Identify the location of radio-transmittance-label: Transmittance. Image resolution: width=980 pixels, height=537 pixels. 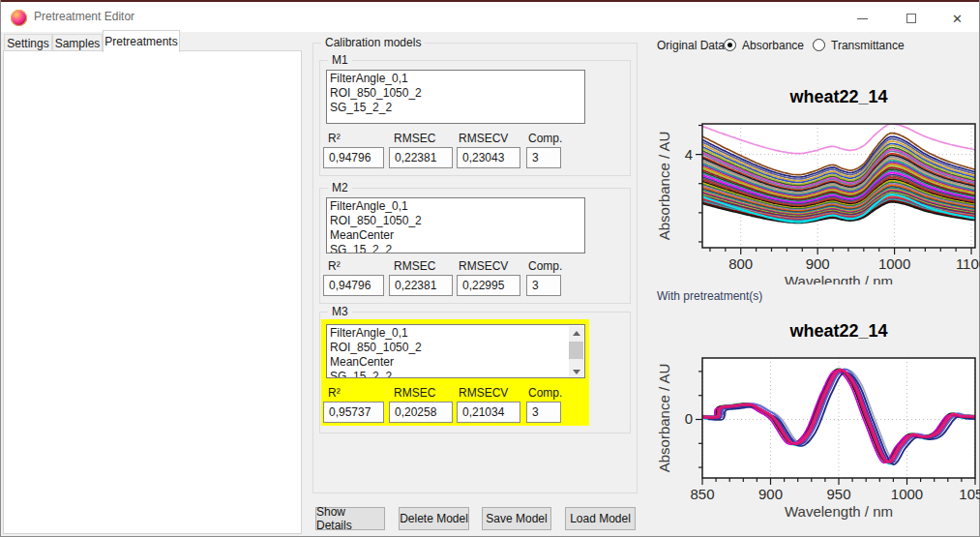
(868, 45).